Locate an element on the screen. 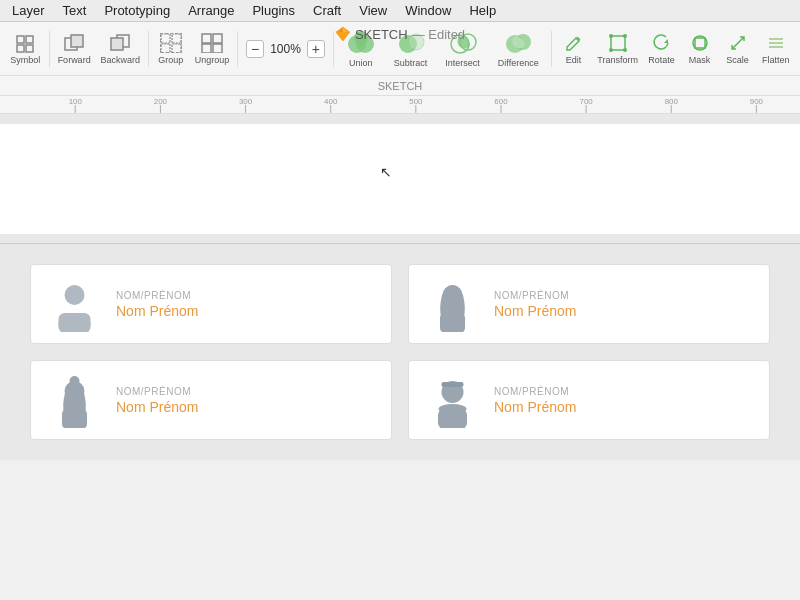  group-tool: Group is located at coordinates (171, 49).